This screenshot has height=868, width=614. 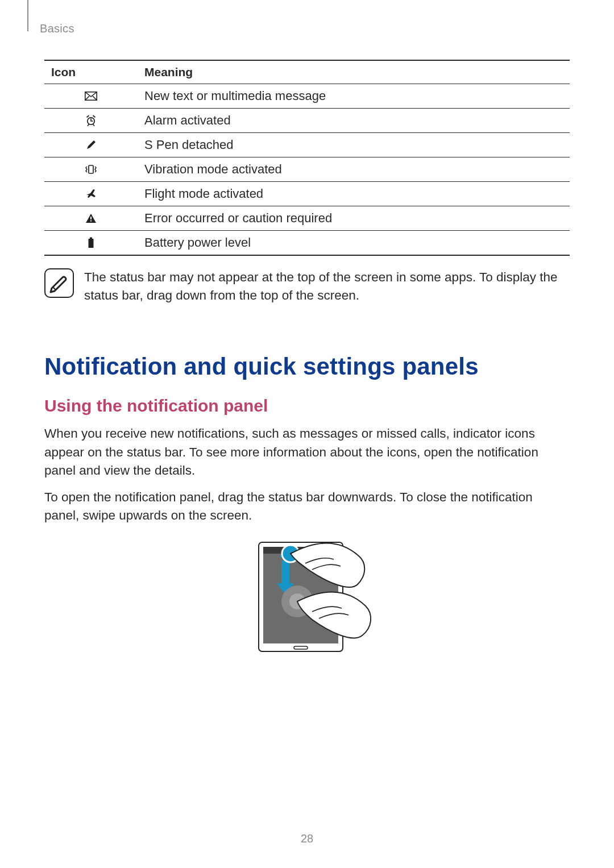 What do you see at coordinates (307, 452) in the screenshot?
I see `paragraph: When you receive new notifications, such…` at bounding box center [307, 452].